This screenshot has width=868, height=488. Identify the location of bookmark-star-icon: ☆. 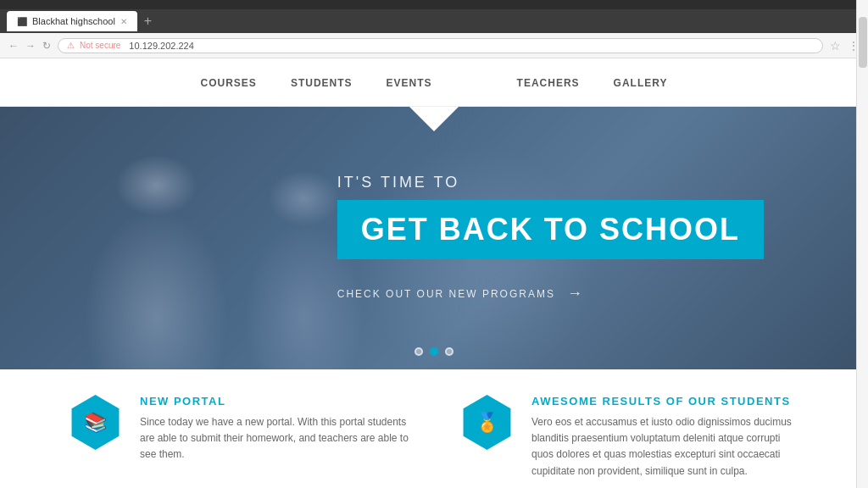
(836, 46).